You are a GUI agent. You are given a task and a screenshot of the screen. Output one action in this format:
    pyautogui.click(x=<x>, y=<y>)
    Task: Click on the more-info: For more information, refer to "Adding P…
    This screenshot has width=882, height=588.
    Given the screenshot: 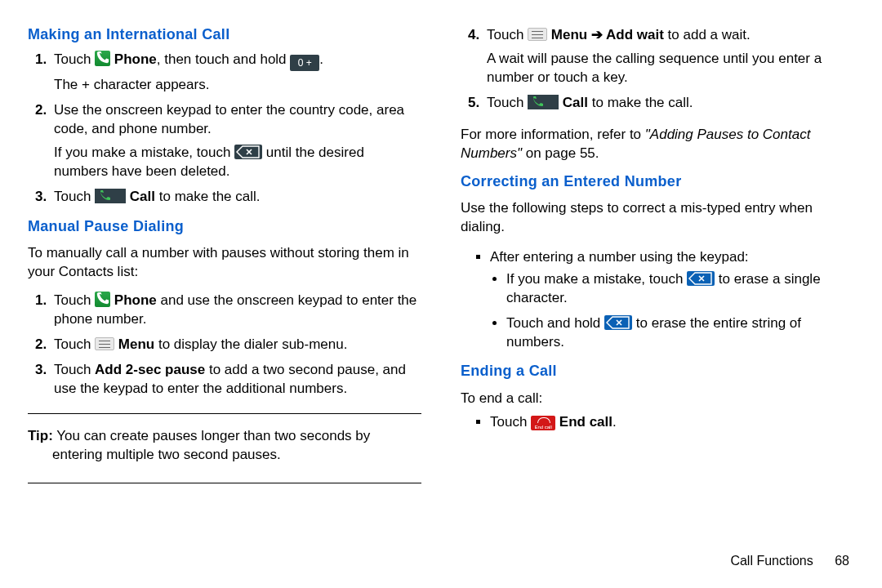 What is the action you would take?
    pyautogui.click(x=657, y=145)
    